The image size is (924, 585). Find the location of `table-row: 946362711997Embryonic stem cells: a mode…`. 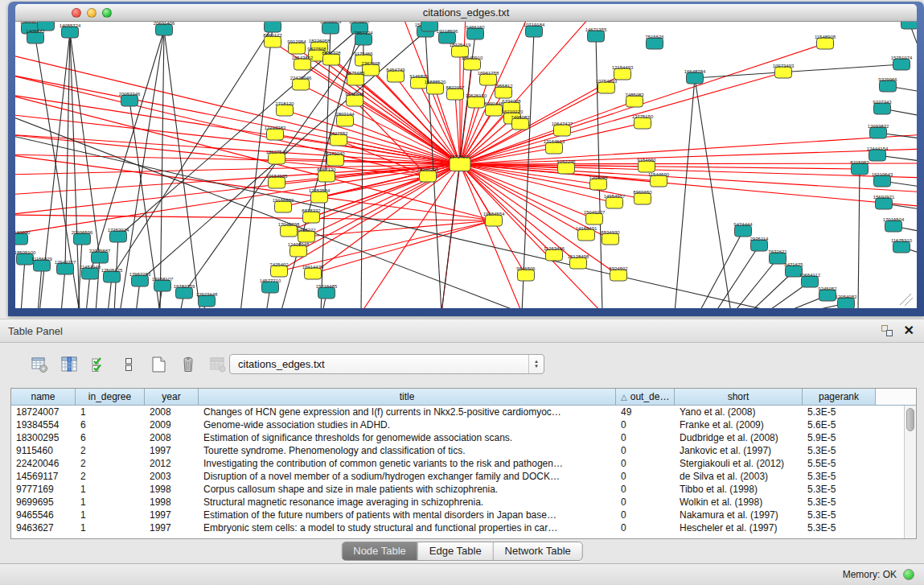

table-row: 946362711997Embryonic stem cells: a mode… is located at coordinates (458, 528).